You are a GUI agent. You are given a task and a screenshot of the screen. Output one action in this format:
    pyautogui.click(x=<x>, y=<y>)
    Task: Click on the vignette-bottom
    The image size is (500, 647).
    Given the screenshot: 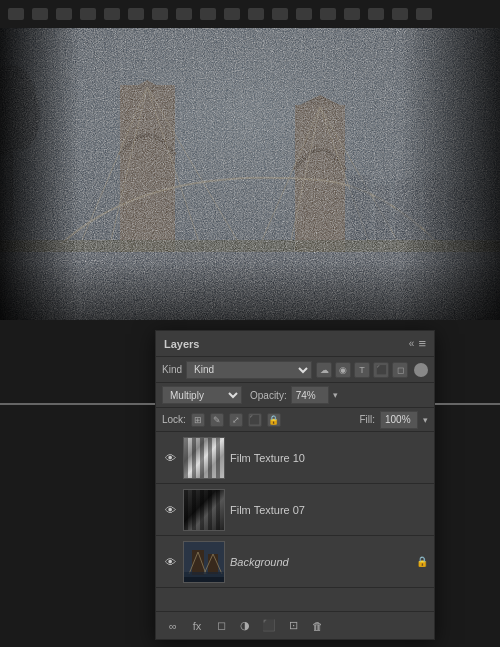 What is the action you would take?
    pyautogui.click(x=250, y=290)
    